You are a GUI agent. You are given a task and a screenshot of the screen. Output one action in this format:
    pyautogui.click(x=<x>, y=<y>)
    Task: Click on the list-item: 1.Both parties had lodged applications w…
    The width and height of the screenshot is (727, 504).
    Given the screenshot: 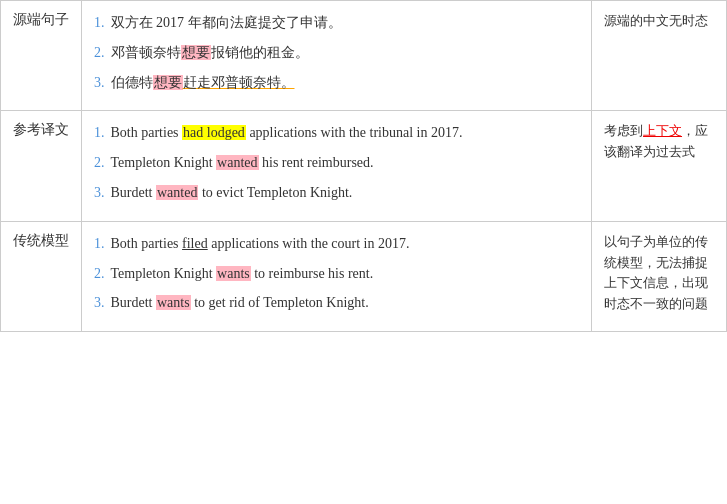 What is the action you would take?
    pyautogui.click(x=336, y=133)
    